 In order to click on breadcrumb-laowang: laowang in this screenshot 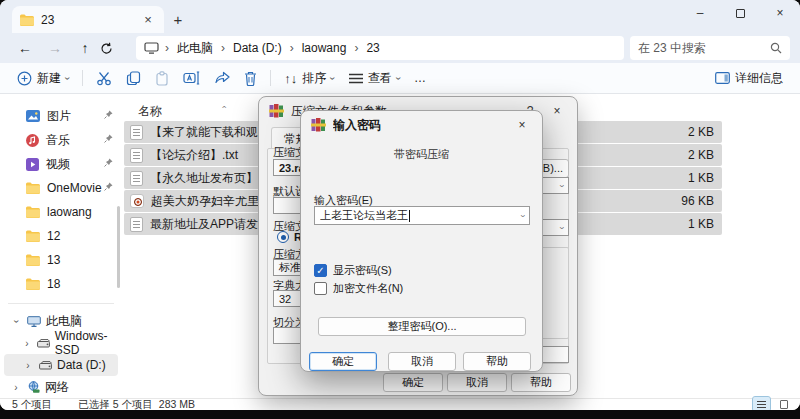, I will do `click(324, 48)`.